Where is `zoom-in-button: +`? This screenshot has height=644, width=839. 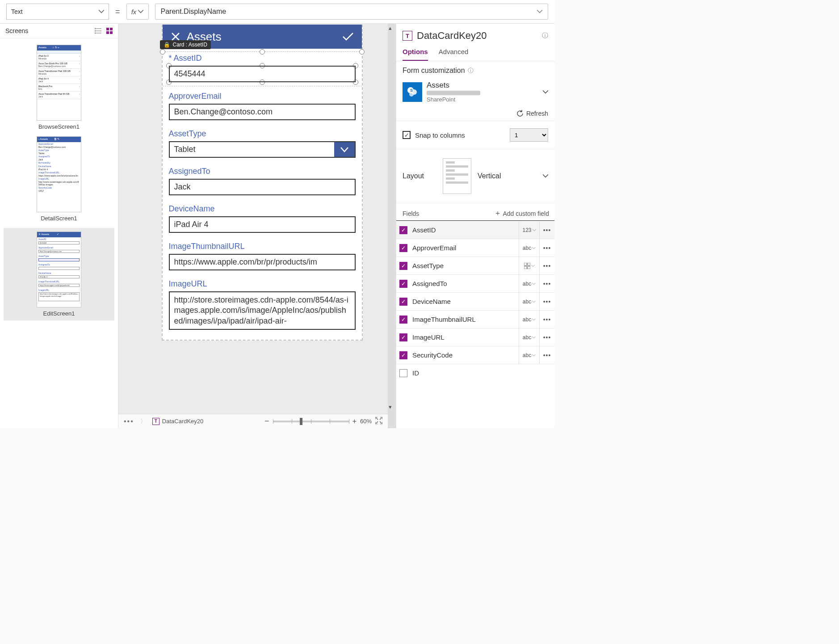 zoom-in-button: + is located at coordinates (355, 421).